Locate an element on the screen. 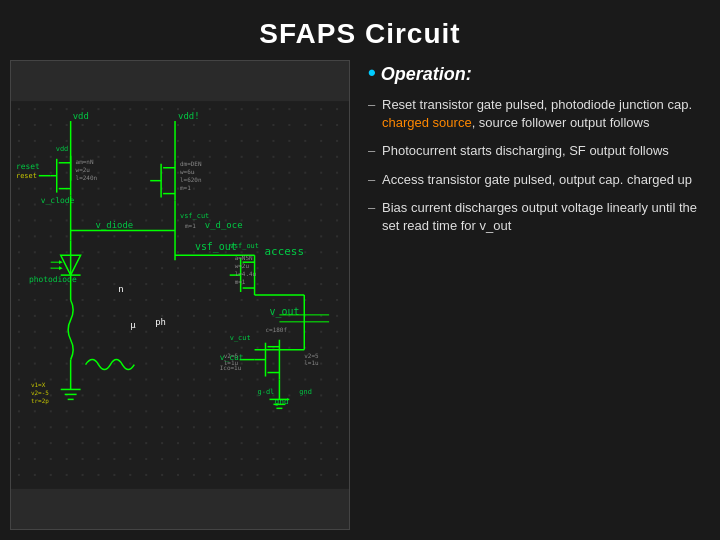  svg-text: v1=X is located at coordinates (38, 384).